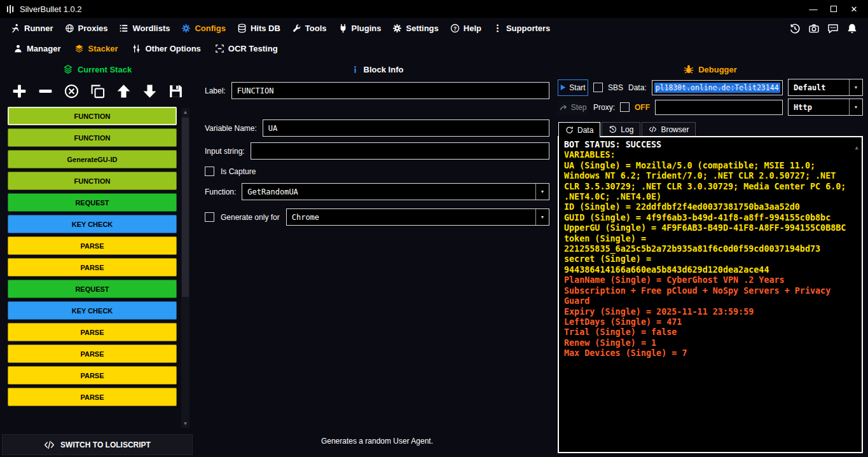 The width and height of the screenshot is (868, 457). What do you see at coordinates (186, 207) in the screenshot?
I see `scrollbar-thumb` at bounding box center [186, 207].